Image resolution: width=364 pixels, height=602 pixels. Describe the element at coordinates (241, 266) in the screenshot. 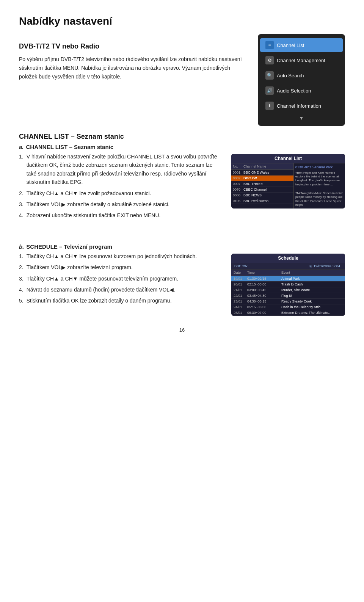

I see `sch-channel: BBC 2W` at that location.